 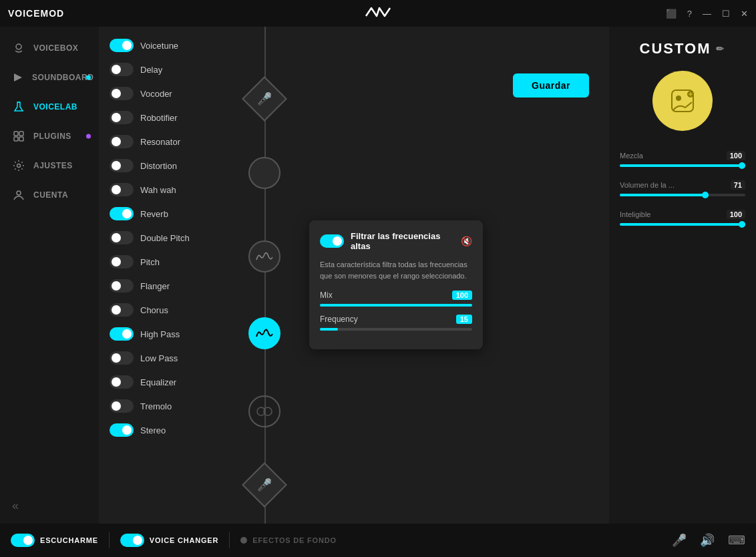 I want to click on edit-icon: ✏, so click(x=721, y=49).